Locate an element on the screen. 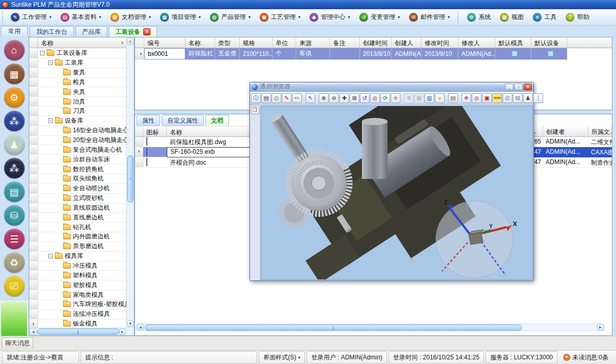 Image resolution: width=616 pixels, height=364 pixels. doc-column-图标: 图标 is located at coordinates (155, 131).